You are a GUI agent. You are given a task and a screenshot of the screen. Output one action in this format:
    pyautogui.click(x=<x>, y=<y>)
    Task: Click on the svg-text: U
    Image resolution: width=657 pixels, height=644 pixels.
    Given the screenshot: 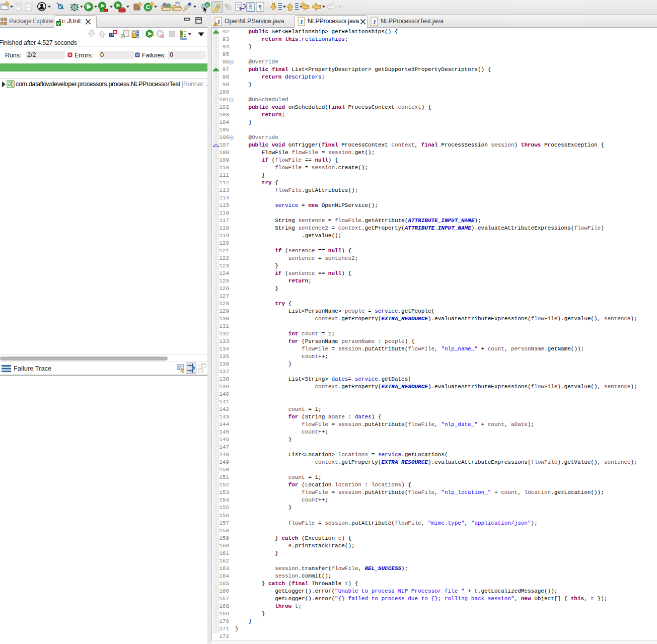 What is the action you would take?
    pyautogui.click(x=63, y=21)
    